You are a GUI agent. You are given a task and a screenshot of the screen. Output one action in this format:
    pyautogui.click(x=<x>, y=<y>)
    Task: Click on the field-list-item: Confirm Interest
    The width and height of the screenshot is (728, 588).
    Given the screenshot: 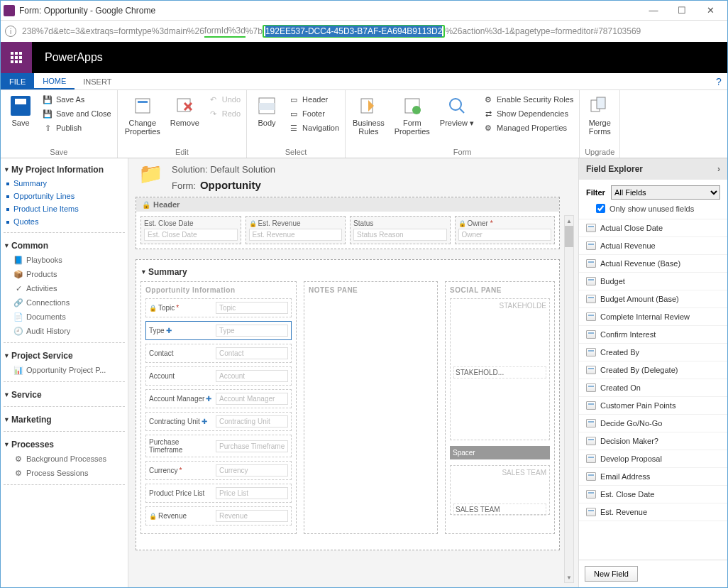 What is the action you would take?
    pyautogui.click(x=653, y=335)
    